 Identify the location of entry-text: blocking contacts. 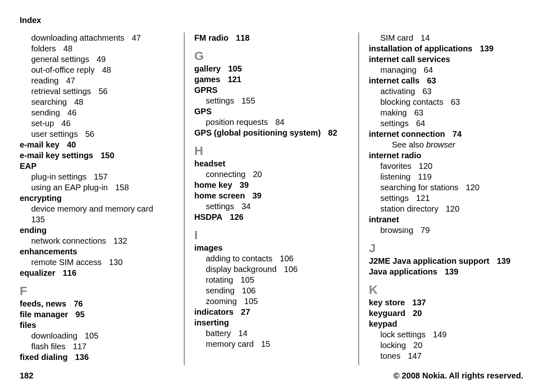
(412, 102).